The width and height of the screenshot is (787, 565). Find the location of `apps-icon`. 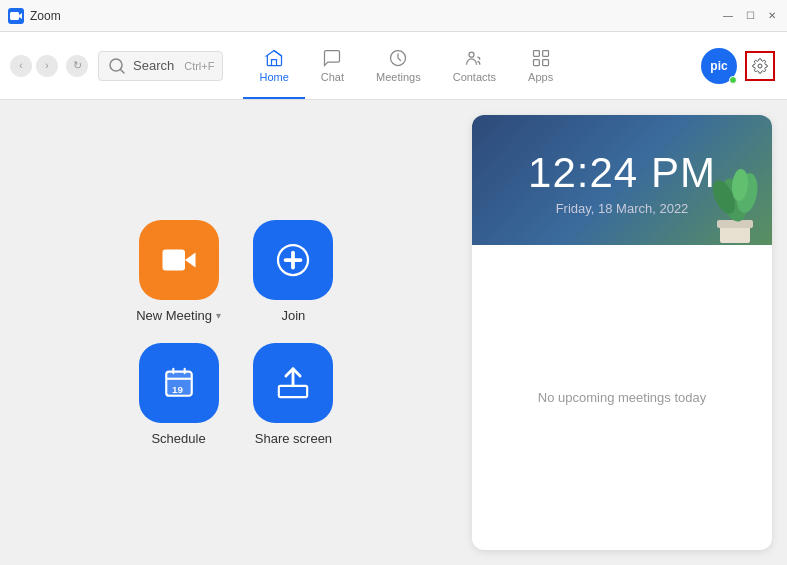

apps-icon is located at coordinates (541, 58).